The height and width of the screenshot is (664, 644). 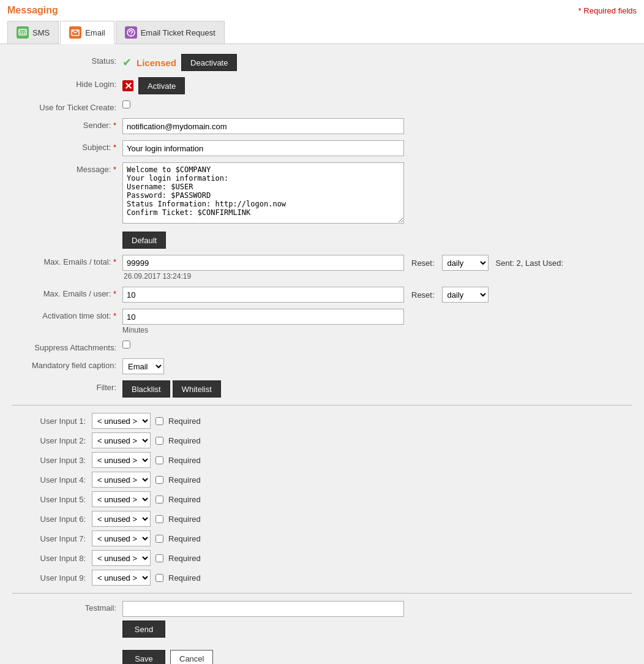 What do you see at coordinates (67, 146) in the screenshot?
I see `subject-label: Subject: *` at bounding box center [67, 146].